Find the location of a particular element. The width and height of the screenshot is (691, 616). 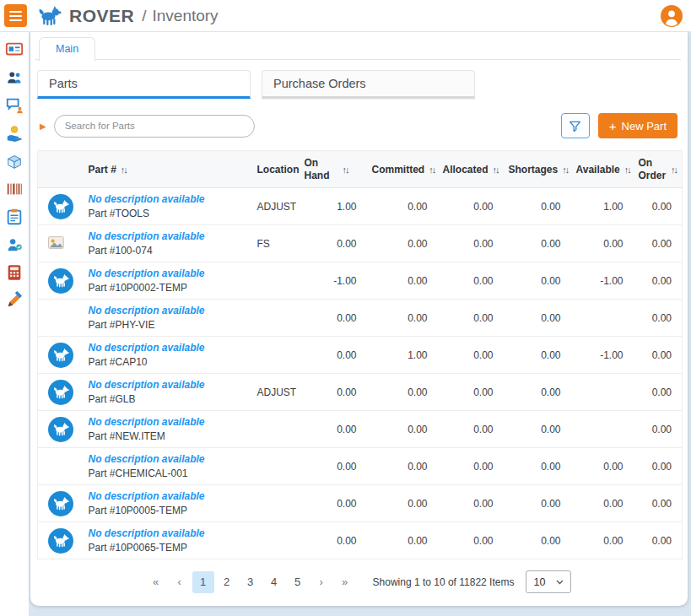

rover-dog-icon is located at coordinates (51, 15).